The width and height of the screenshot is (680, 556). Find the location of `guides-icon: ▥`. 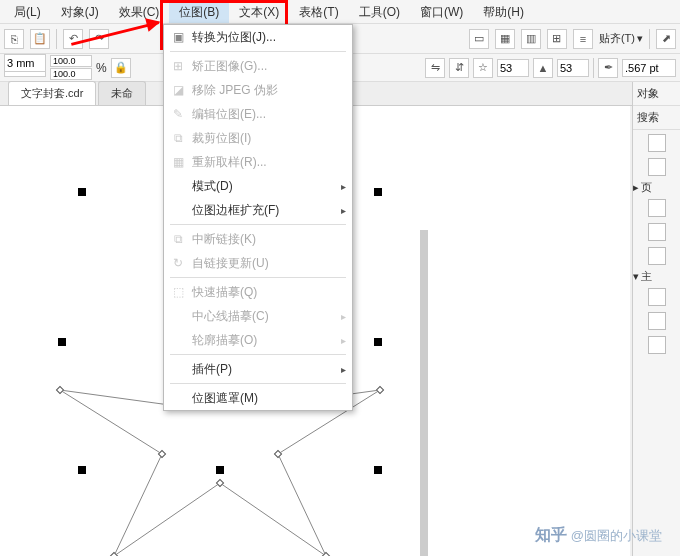

guides-icon: ▥ is located at coordinates (531, 39).